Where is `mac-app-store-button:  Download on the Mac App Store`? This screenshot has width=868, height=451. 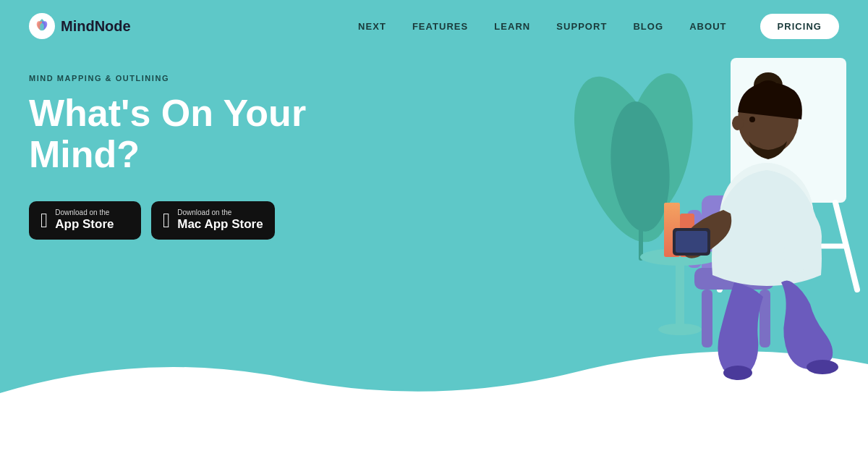
mac-app-store-button:  Download on the Mac App Store is located at coordinates (213, 220).